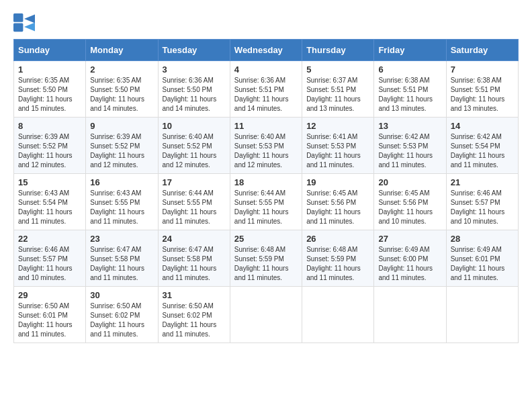 The image size is (532, 411). Describe the element at coordinates (410, 50) in the screenshot. I see `weekday-header: Friday` at that location.